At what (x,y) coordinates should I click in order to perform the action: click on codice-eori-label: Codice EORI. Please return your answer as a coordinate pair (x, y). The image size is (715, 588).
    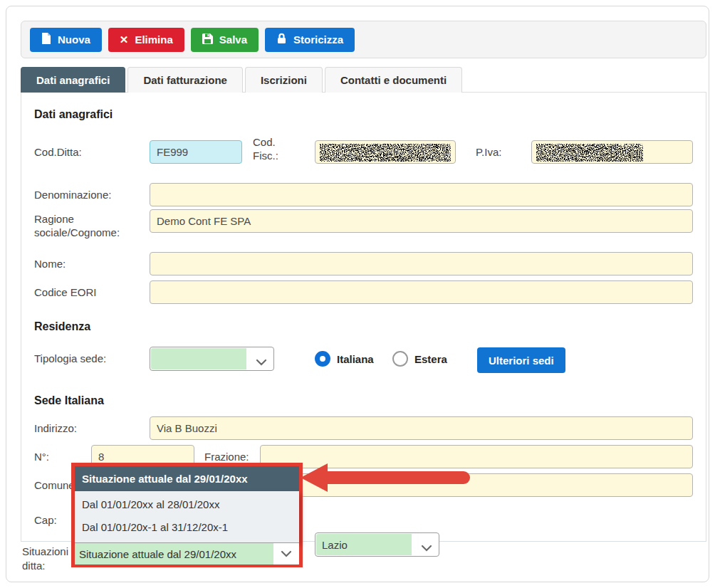
    Looking at the image, I should click on (66, 292).